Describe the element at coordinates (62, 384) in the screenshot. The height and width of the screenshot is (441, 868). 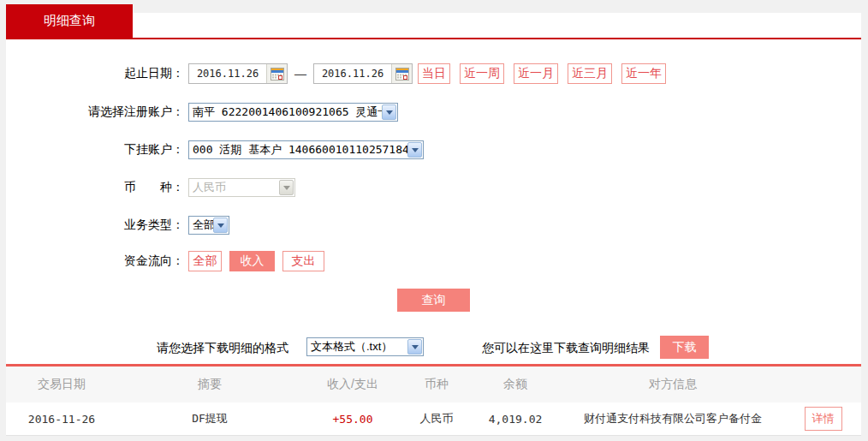
I see `col-header-date: 交易日期` at that location.